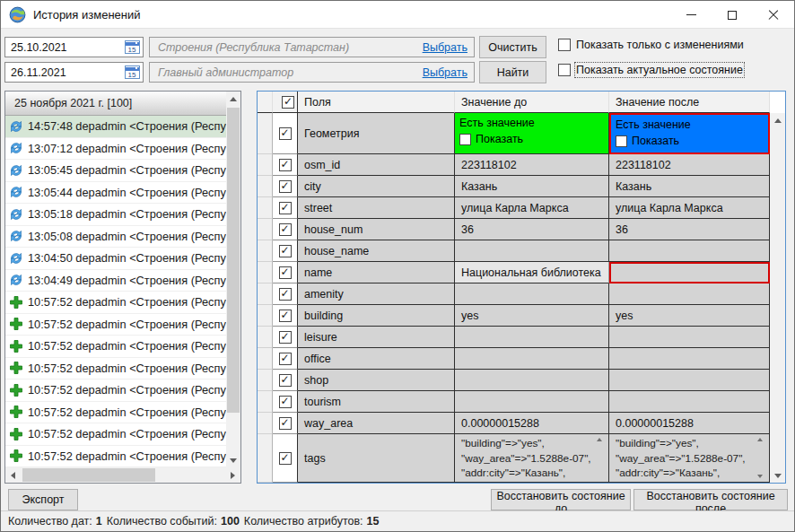 This screenshot has width=795, height=532. Describe the element at coordinates (74, 72) in the screenshot. I see `date-to-field: 26.11.2021 15` at that location.